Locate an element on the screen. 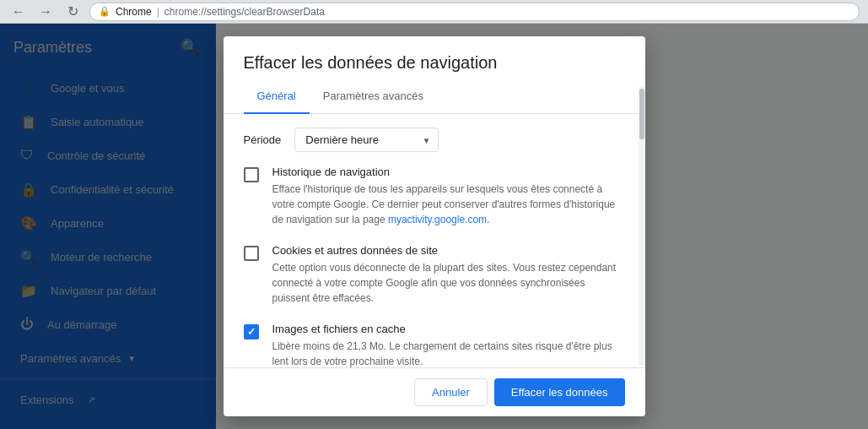  checkbox-history is located at coordinates (251, 175).